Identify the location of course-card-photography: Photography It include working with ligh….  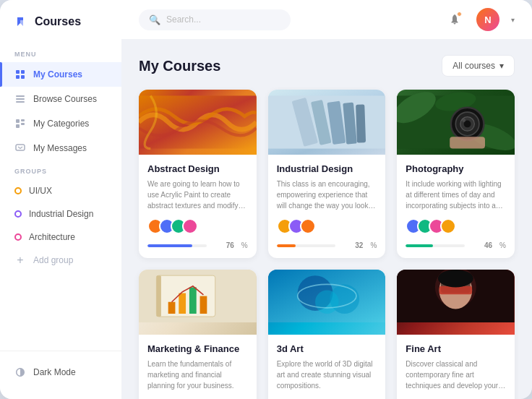
(455, 173).